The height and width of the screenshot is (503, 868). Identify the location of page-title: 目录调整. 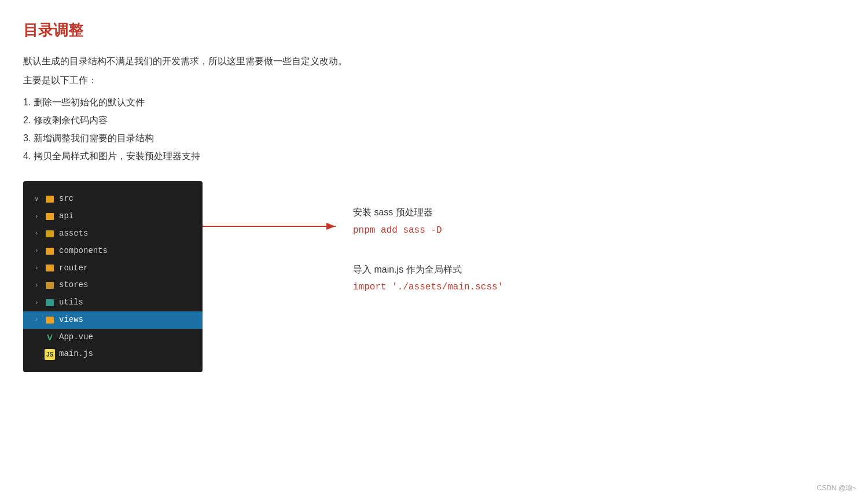
(434, 30).